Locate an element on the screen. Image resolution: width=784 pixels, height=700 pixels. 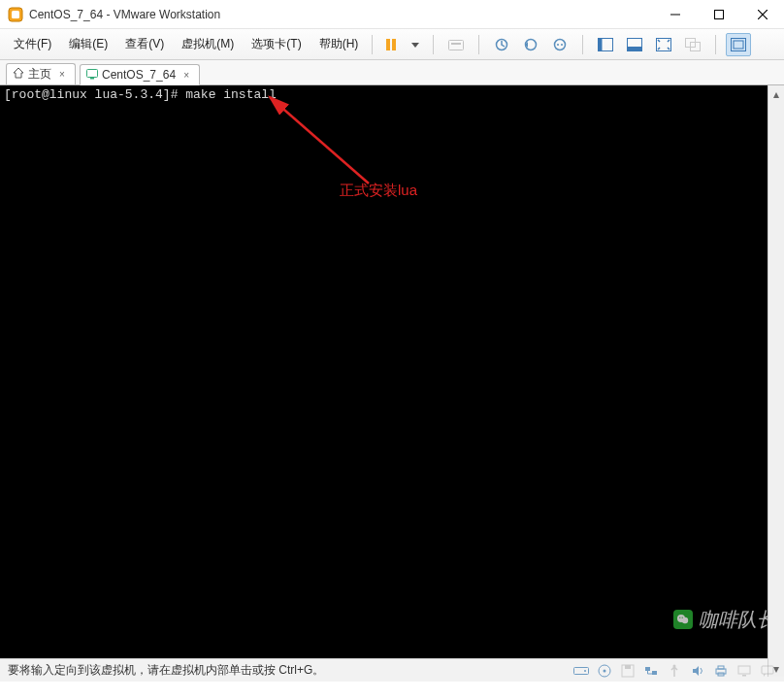
vm-icon is located at coordinates (92, 76).